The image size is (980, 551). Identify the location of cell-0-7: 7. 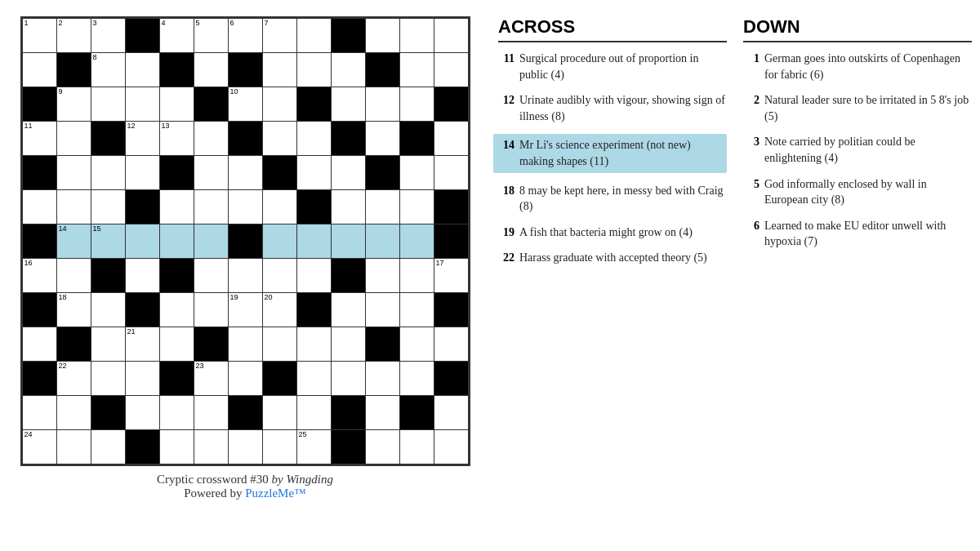
(280, 36).